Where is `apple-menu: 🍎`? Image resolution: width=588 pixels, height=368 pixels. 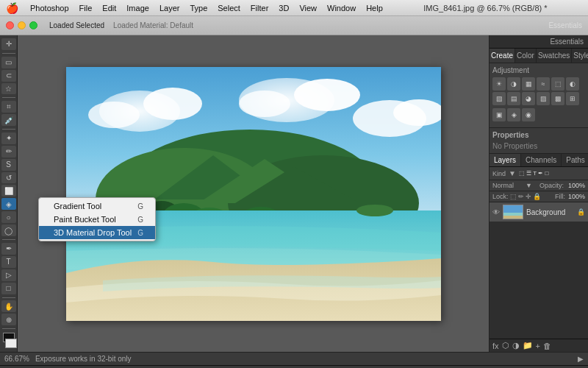 apple-menu: 🍎 is located at coordinates (12, 8).